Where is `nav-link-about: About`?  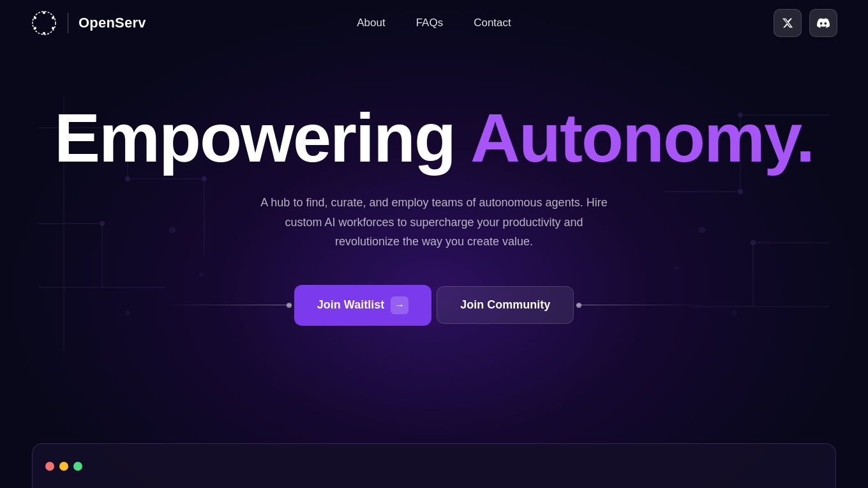
nav-link-about: About is located at coordinates (371, 23).